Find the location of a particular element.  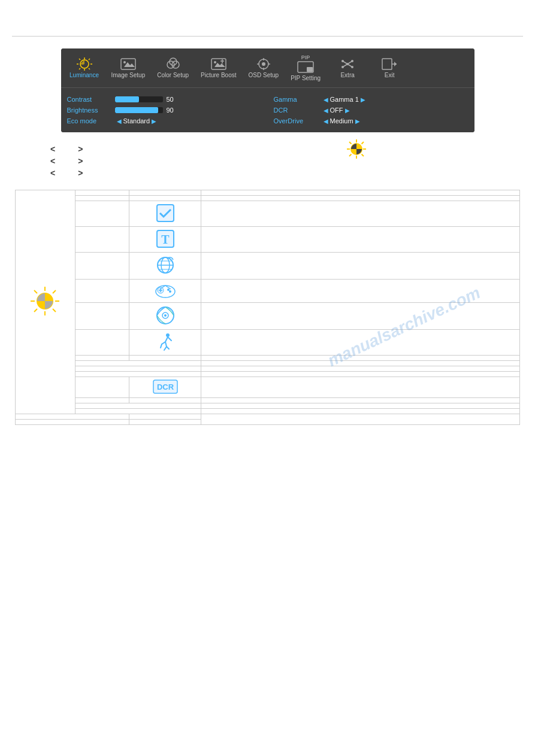

brightness-label: Brightness is located at coordinates (91, 110).